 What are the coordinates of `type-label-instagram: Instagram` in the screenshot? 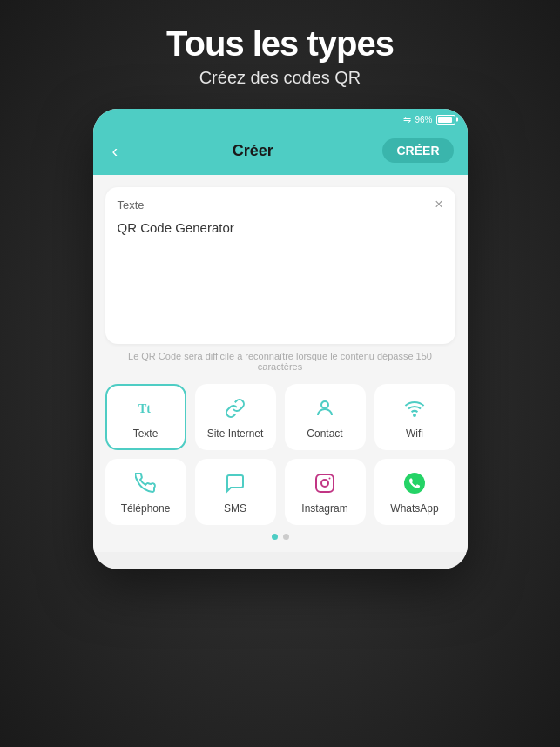 It's located at (324, 508).